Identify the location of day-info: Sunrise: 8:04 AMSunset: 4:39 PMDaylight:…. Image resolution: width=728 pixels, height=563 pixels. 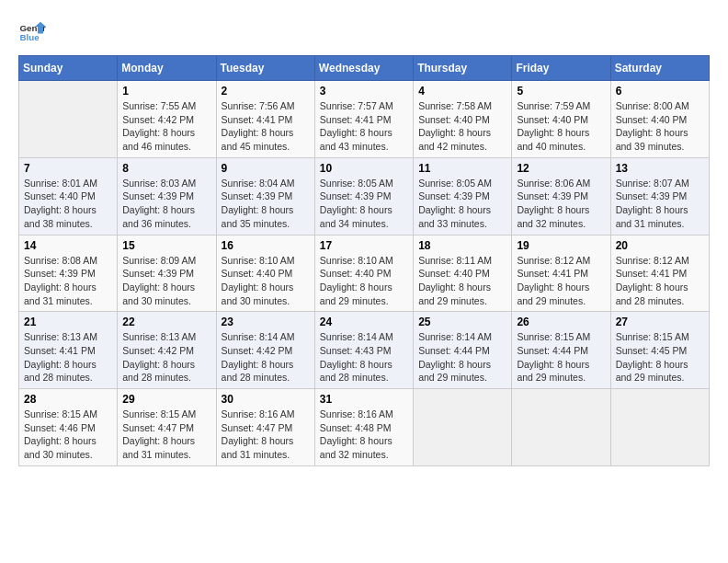
(266, 204).